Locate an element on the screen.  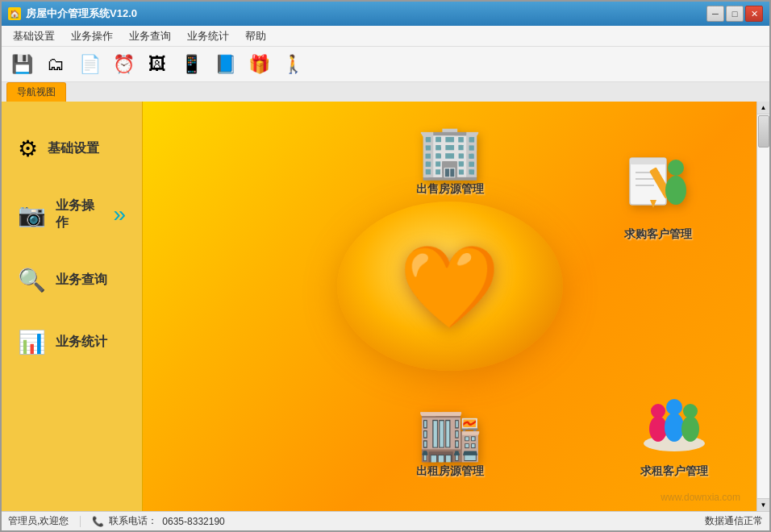
app-icon: 🏠 is located at coordinates (15, 14).